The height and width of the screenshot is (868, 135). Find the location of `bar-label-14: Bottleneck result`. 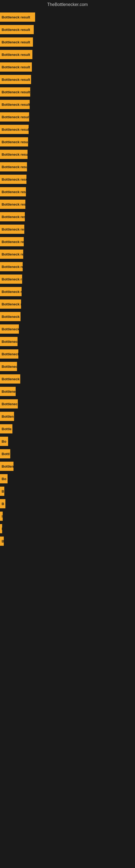

bar-label-14: Bottleneck result is located at coordinates (14, 192).